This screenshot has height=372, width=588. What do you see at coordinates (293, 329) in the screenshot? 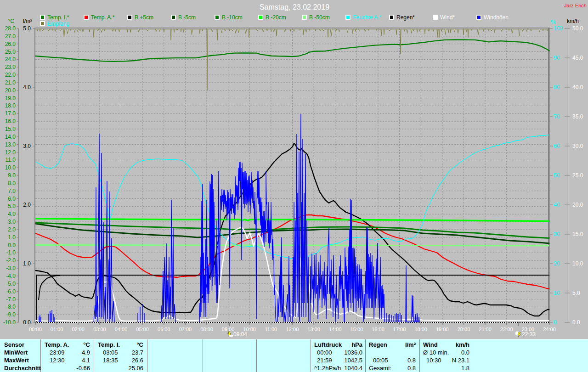
I see `svg-text: 12:00` at bounding box center [293, 329].